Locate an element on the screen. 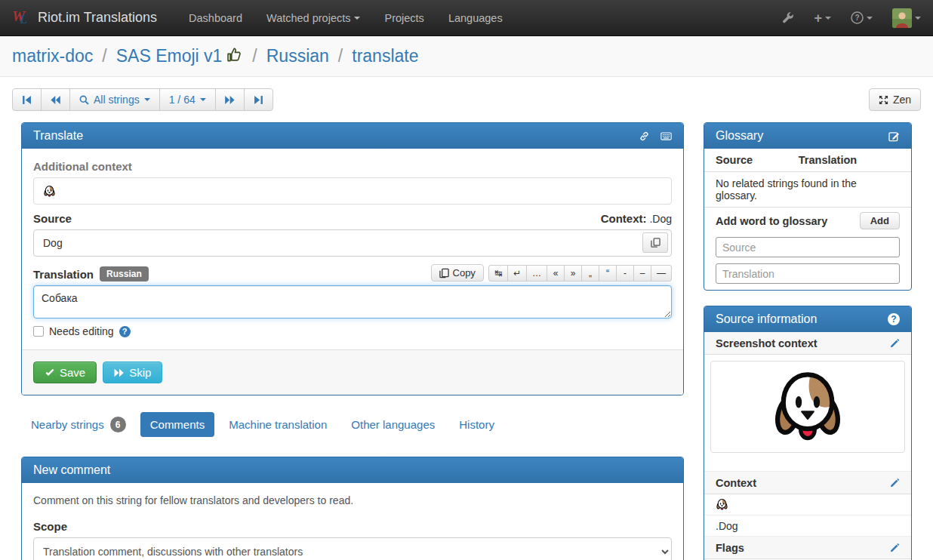 Image resolution: width=933 pixels, height=560 pixels. additional-context-box is located at coordinates (353, 191).